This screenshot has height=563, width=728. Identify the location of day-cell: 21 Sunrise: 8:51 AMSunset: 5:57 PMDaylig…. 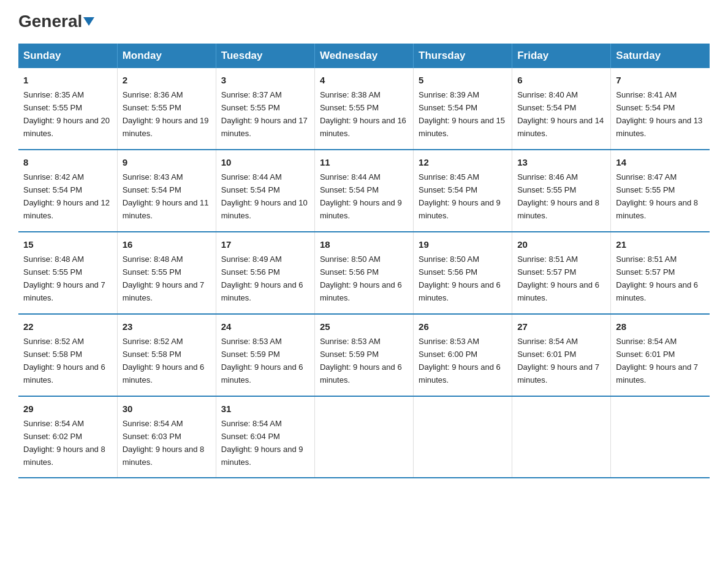
(661, 273).